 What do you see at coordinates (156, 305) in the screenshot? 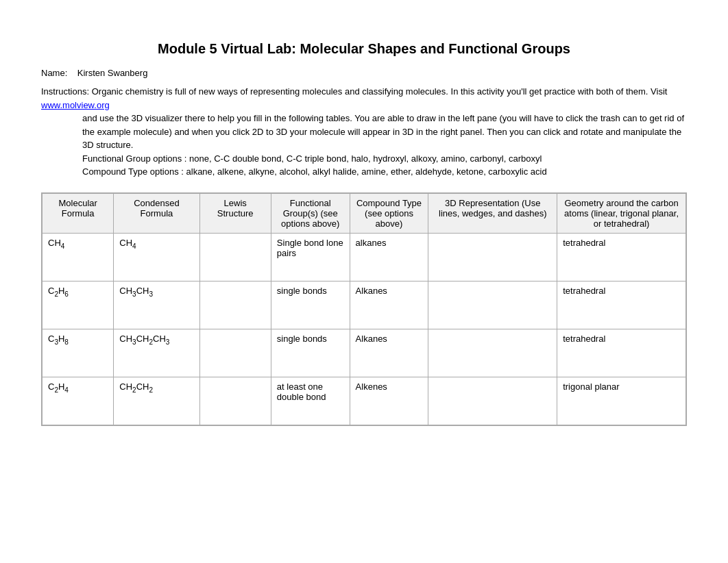
I see `row2-cond-formula: CH3CH3` at bounding box center [156, 305].